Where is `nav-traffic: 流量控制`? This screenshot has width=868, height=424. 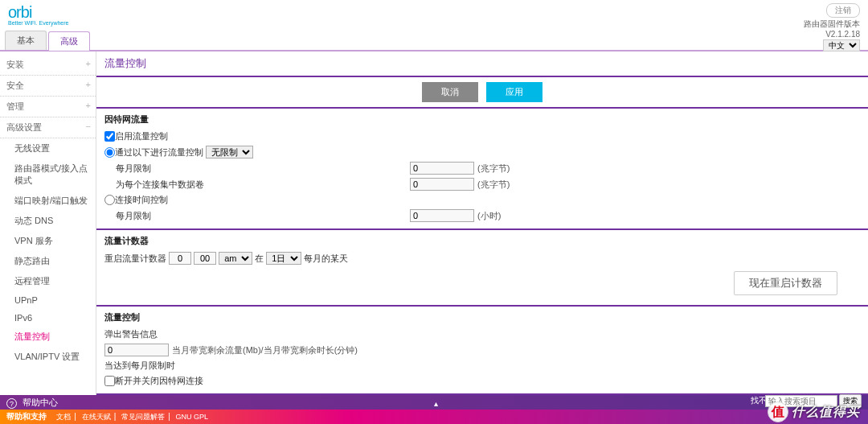
nav-traffic: 流量控制 is located at coordinates (48, 336).